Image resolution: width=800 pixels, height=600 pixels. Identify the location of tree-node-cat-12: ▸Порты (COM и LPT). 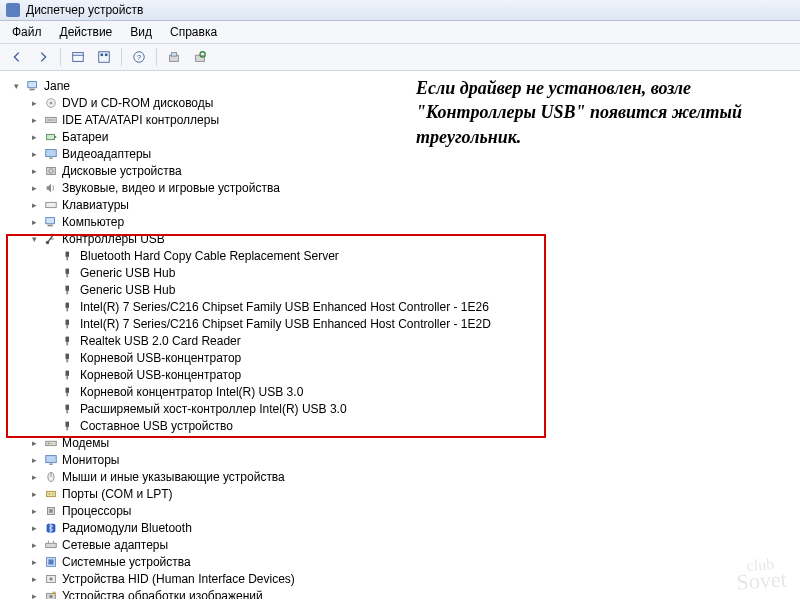
(402, 494).